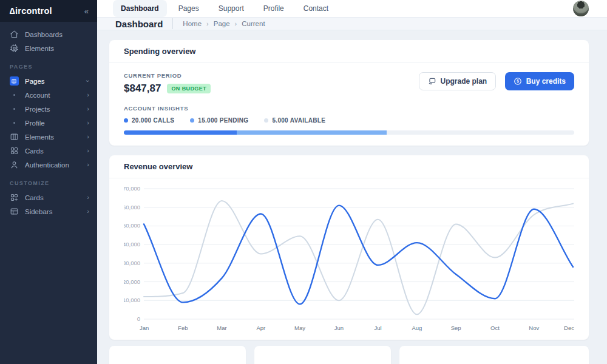 The width and height of the screenshot is (607, 364). I want to click on current-period-amount: $847,87, so click(142, 89).